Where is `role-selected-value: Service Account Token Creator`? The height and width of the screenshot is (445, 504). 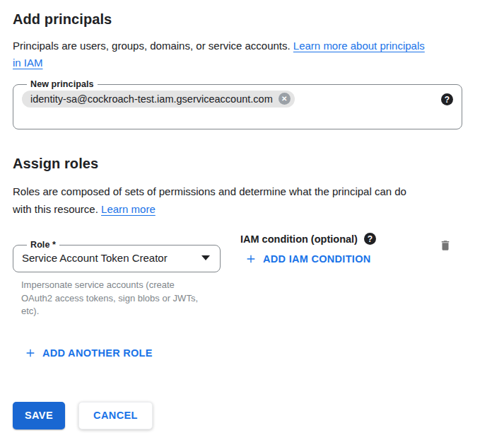
role-selected-value: Service Account Token Creator is located at coordinates (95, 258).